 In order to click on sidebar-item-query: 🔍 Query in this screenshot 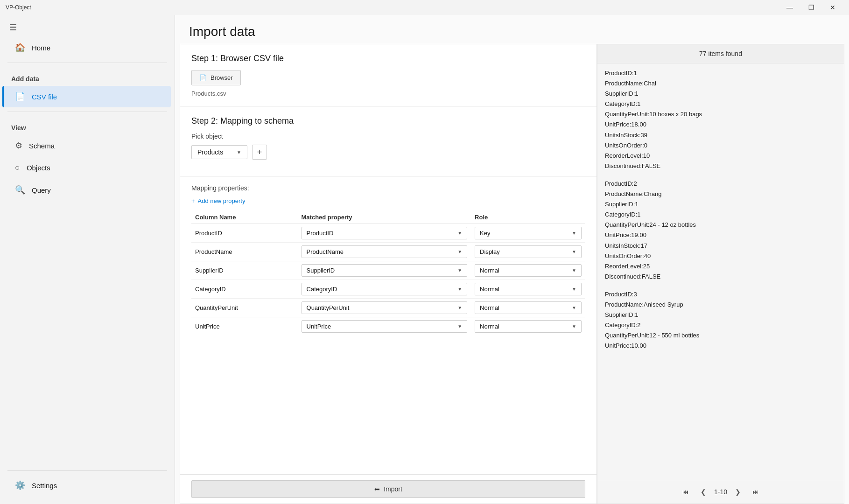, I will do `click(87, 190)`.